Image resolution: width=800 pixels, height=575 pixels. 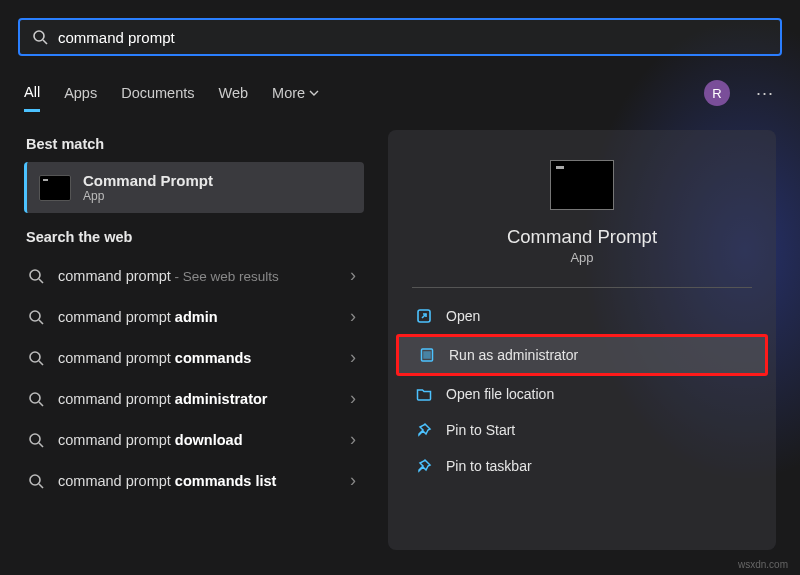 What do you see at coordinates (296, 93) in the screenshot?
I see `tab-more: More` at bounding box center [296, 93].